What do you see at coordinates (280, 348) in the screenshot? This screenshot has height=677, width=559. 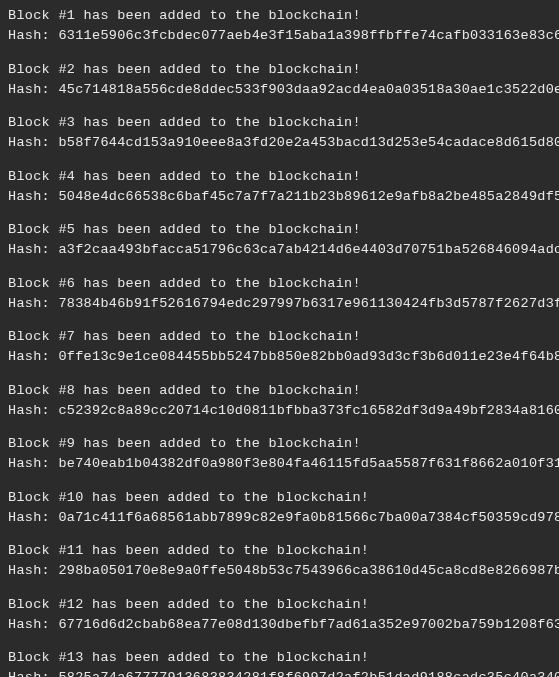 I see `block-entry: Block #7 has been added to the blockchai…` at bounding box center [280, 348].